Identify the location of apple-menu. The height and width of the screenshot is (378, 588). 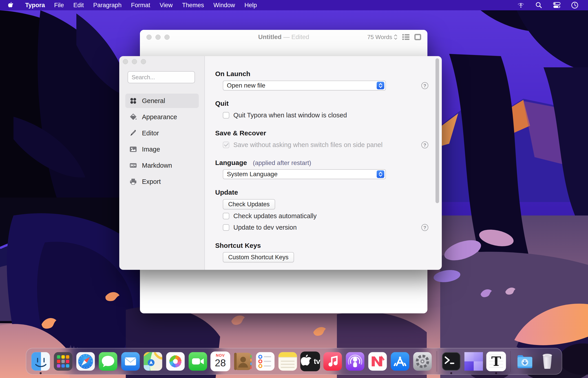
(11, 5).